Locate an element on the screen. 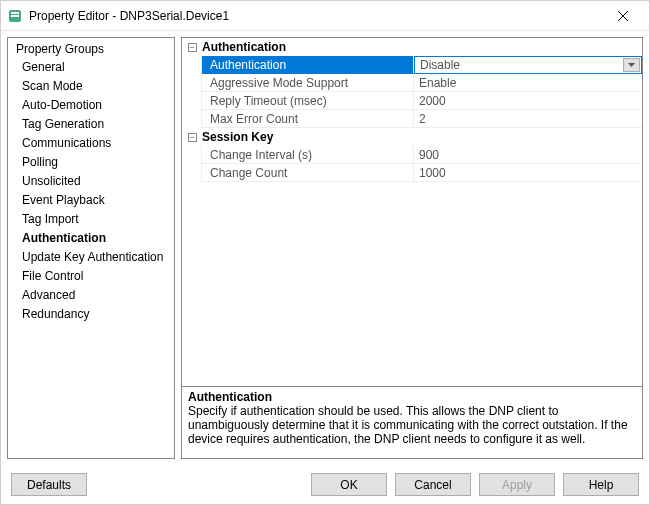 The width and height of the screenshot is (650, 505). titlebar: Property Editor - DNP3Serial.Device1 is located at coordinates (325, 16).